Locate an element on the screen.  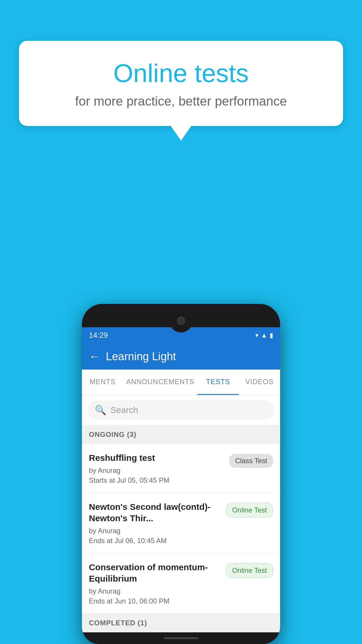
tab-videos: VIDEOS is located at coordinates (259, 382).